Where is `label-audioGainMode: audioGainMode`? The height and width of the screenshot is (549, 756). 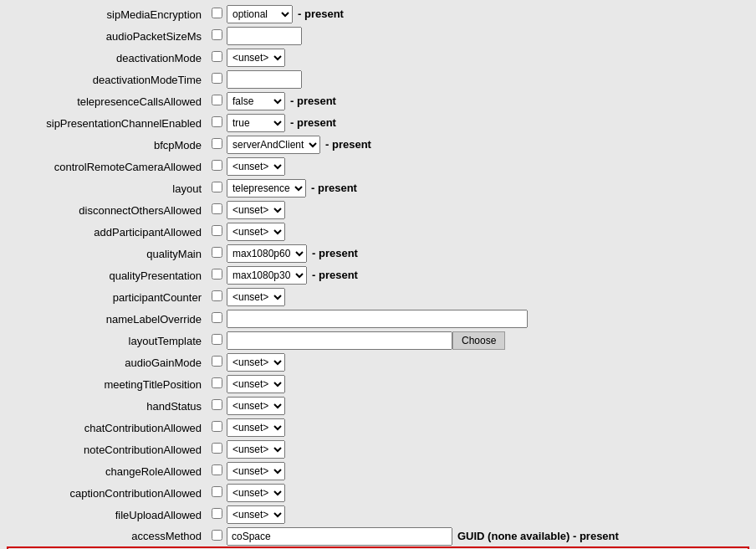 label-audioGainMode: audioGainMode is located at coordinates (108, 362).